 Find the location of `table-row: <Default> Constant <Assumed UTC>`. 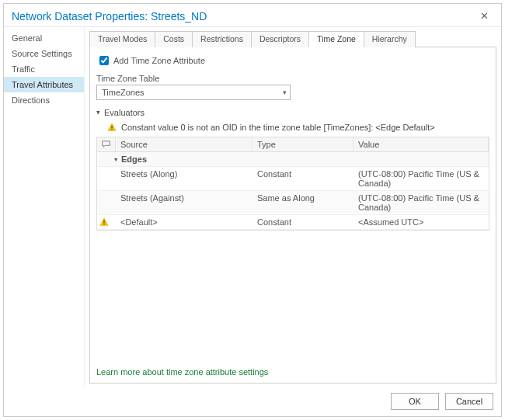

table-row: <Default> Constant <Assumed UTC> is located at coordinates (293, 222).